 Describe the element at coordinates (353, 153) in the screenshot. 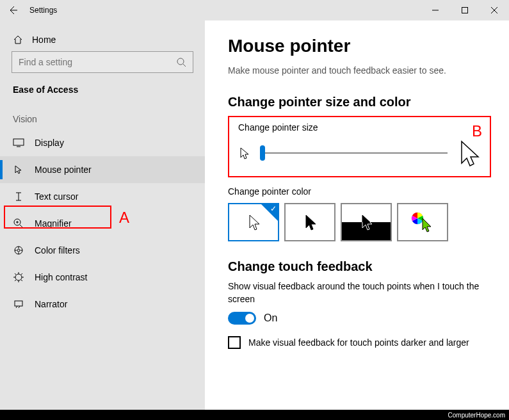

I see `pointer-size-slider` at that location.